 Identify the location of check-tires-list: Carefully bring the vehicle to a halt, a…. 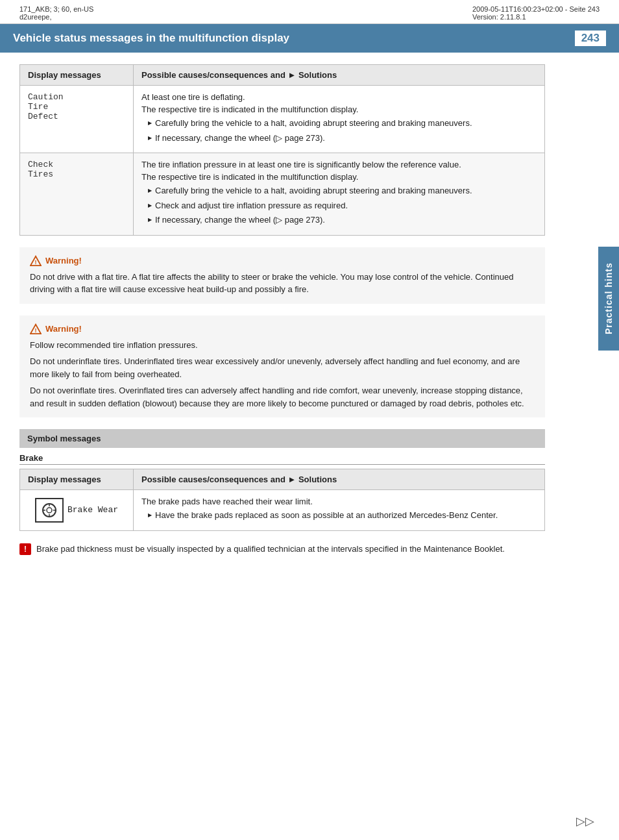
(339, 205).